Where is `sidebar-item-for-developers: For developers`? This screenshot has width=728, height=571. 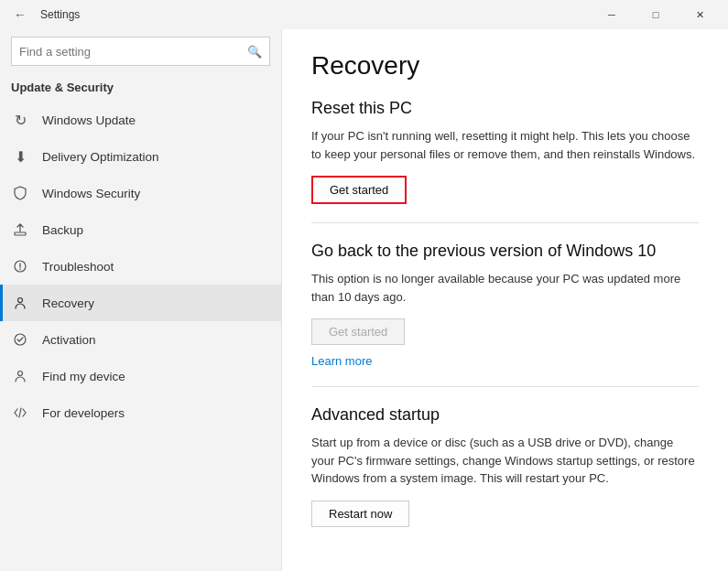 sidebar-item-for-developers: For developers is located at coordinates (141, 413).